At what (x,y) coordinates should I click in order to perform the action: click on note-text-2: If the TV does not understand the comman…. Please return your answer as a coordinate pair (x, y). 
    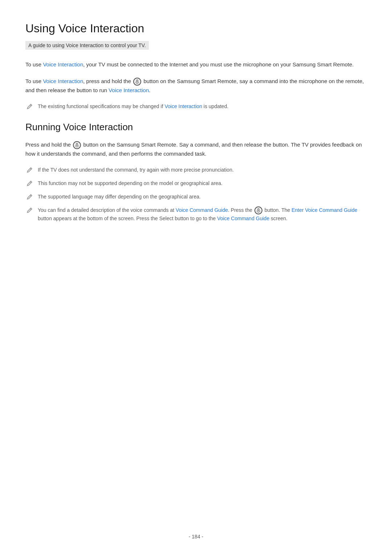
    Looking at the image, I should click on (202, 170).